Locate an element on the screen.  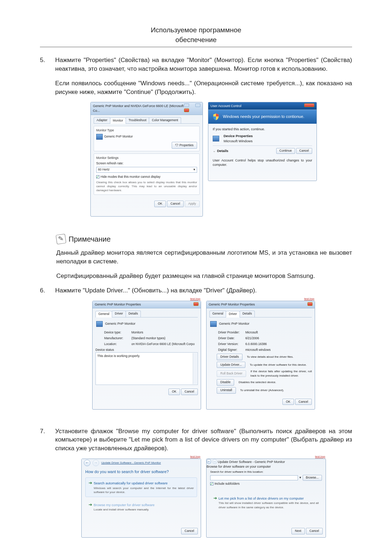
driver-provider-label: Driver Provider: is located at coordinates (232, 333).